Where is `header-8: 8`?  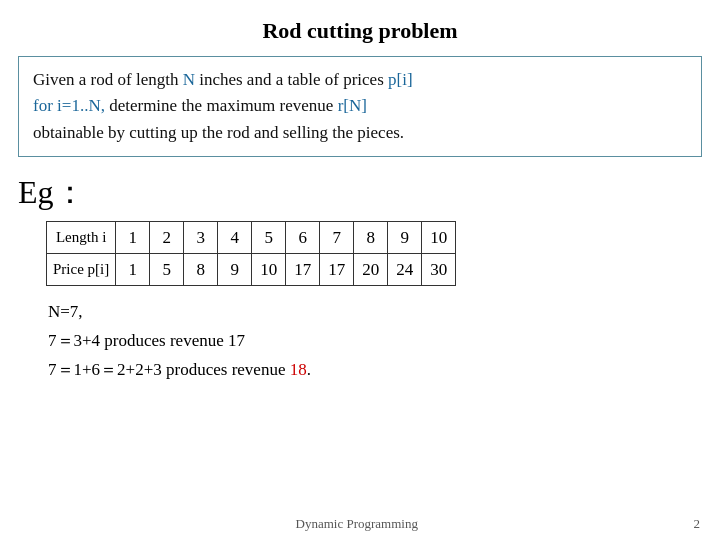 header-8: 8 is located at coordinates (371, 238).